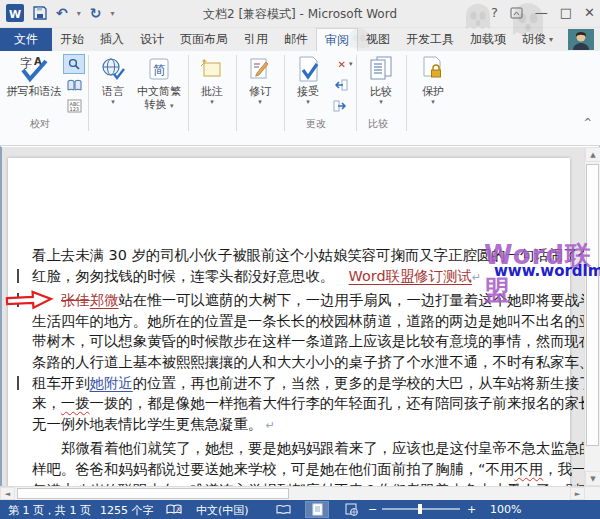  Describe the element at coordinates (212, 84) in the screenshot. I see `new-comment-button: ✦ 批注 ▾` at that location.